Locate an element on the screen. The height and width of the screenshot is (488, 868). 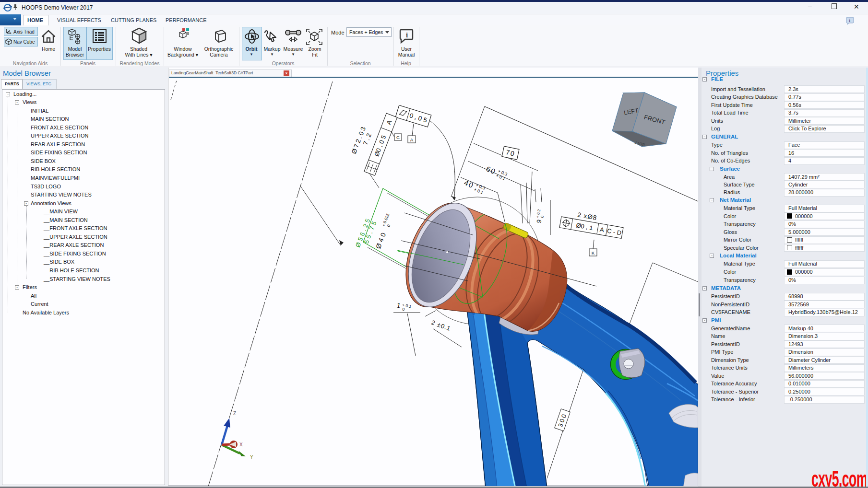
svg-text: 40 is located at coordinates (469, 184).